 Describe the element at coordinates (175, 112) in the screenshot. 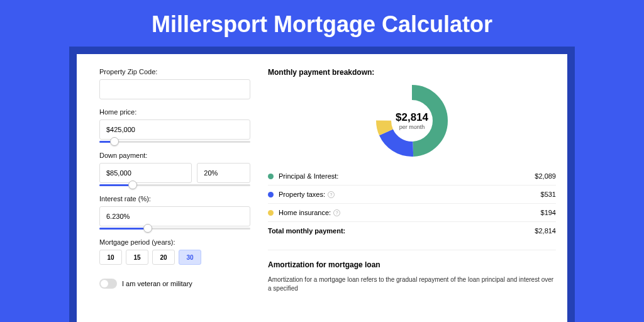

I see `home-price-label: Home price:` at that location.